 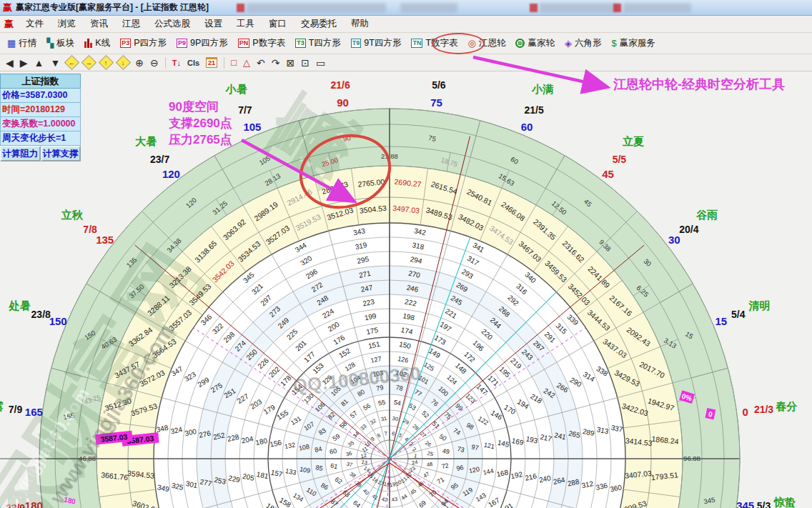 I want to click on menu-item-4: 公式选股, so click(x=172, y=24).